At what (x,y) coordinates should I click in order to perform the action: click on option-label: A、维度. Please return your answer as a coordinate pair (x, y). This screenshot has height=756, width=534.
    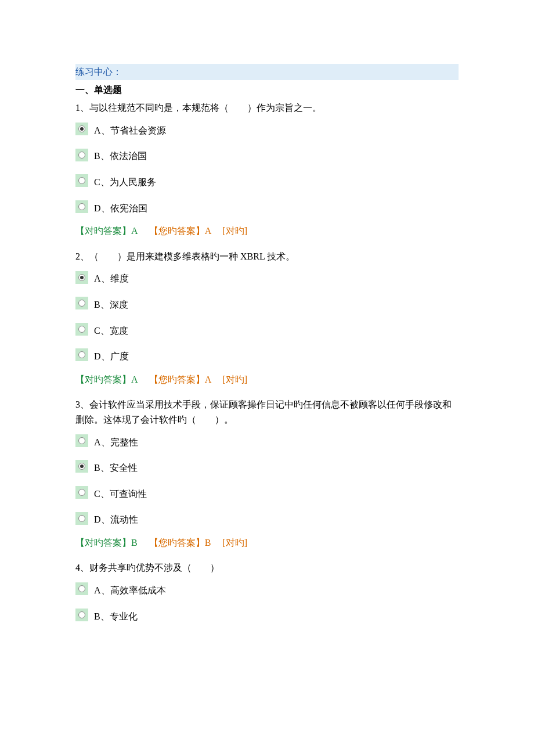
    Looking at the image, I should click on (111, 278).